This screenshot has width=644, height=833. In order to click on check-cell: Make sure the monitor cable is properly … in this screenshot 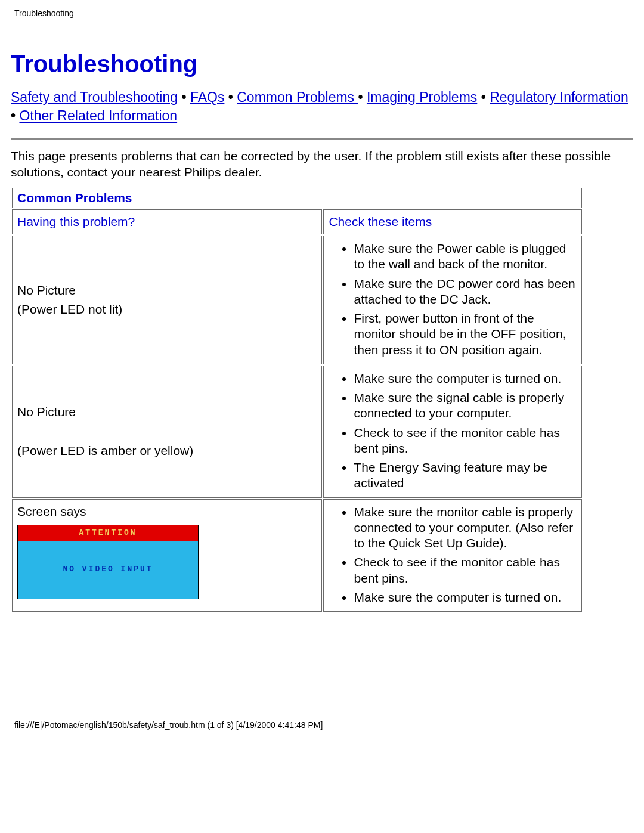, I will do `click(453, 556)`.